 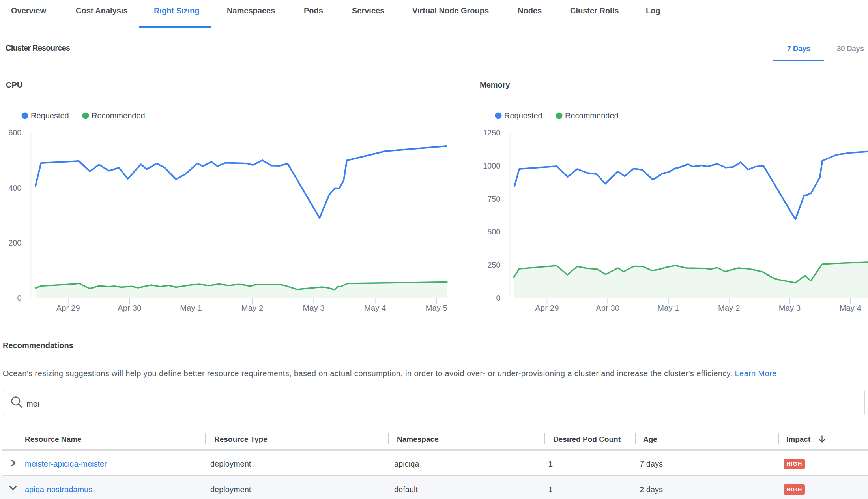 What do you see at coordinates (492, 133) in the screenshot?
I see `svg-text: 1250` at bounding box center [492, 133].